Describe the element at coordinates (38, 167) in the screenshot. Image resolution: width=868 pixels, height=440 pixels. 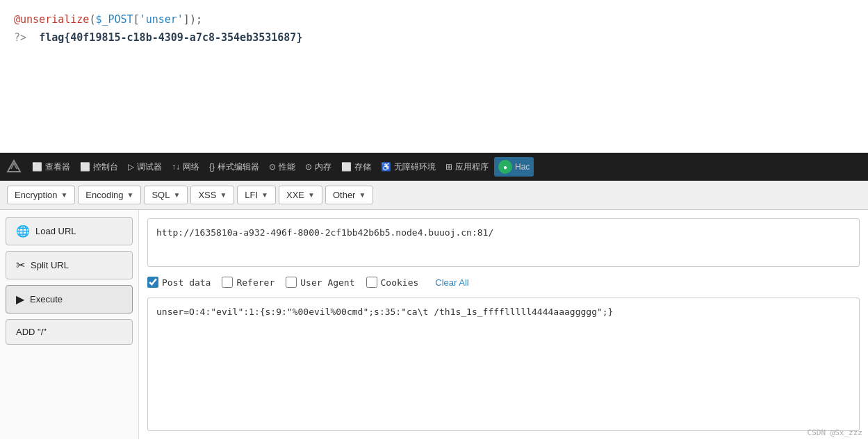
I see `inspector-icon: ⬜` at that location.